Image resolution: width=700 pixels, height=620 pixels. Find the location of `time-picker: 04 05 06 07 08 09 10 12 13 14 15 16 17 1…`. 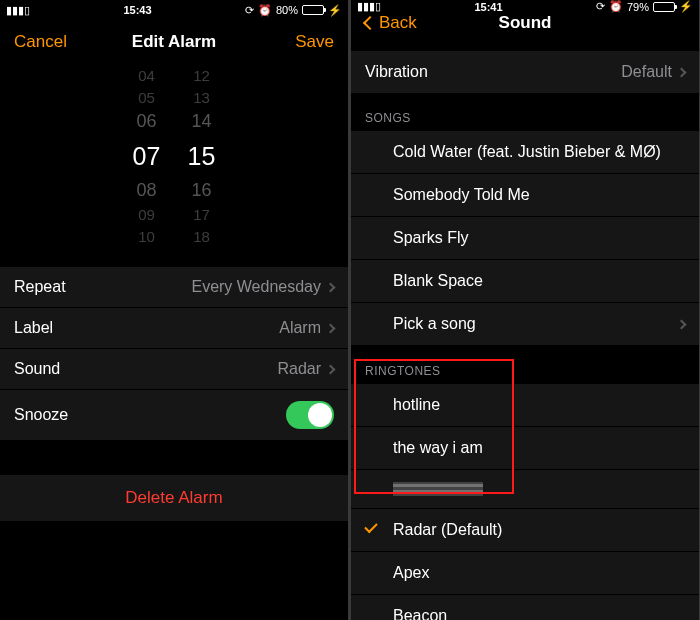

time-picker: 04 05 06 07 08 09 10 12 13 14 15 16 17 1… is located at coordinates (174, 156).